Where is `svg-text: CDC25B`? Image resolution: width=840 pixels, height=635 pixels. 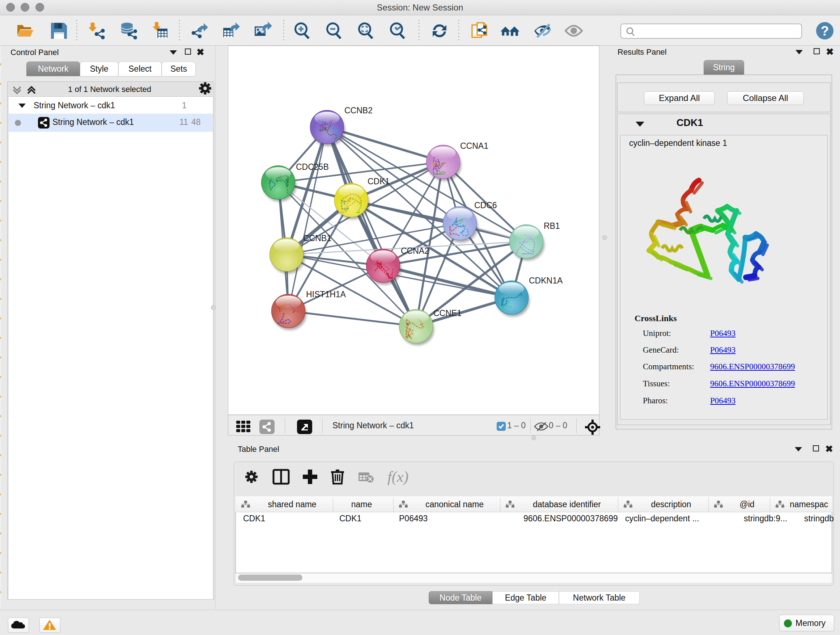 svg-text: CDC25B is located at coordinates (312, 167).